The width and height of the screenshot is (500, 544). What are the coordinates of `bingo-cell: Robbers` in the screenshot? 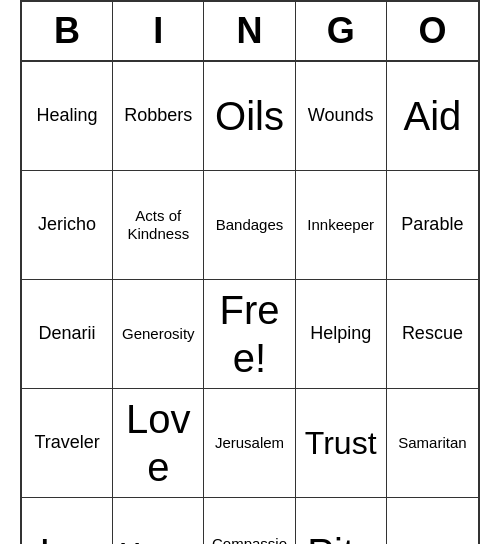 It's located at (158, 116).